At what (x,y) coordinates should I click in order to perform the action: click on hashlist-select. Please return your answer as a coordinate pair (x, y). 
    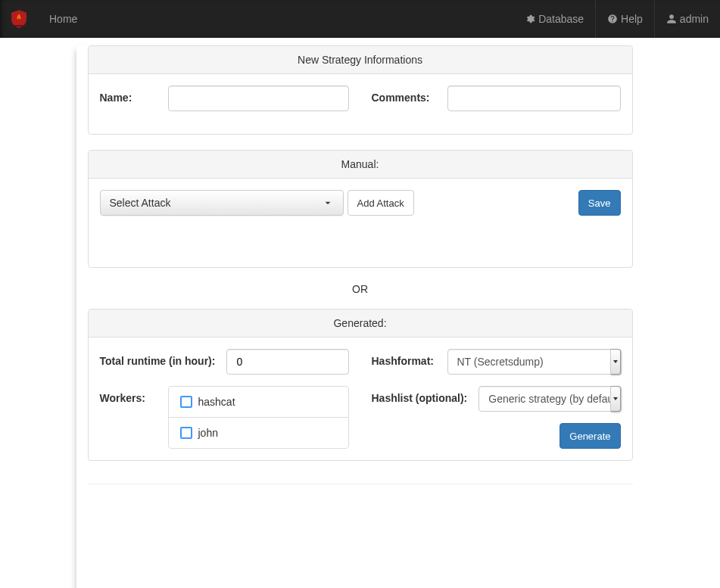
    Looking at the image, I should click on (550, 399).